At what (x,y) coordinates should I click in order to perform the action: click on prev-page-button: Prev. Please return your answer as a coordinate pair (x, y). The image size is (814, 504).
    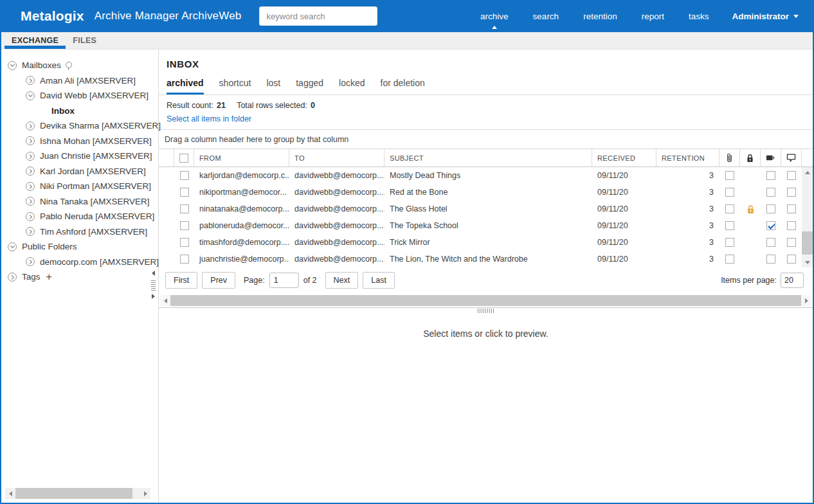
    Looking at the image, I should click on (219, 280).